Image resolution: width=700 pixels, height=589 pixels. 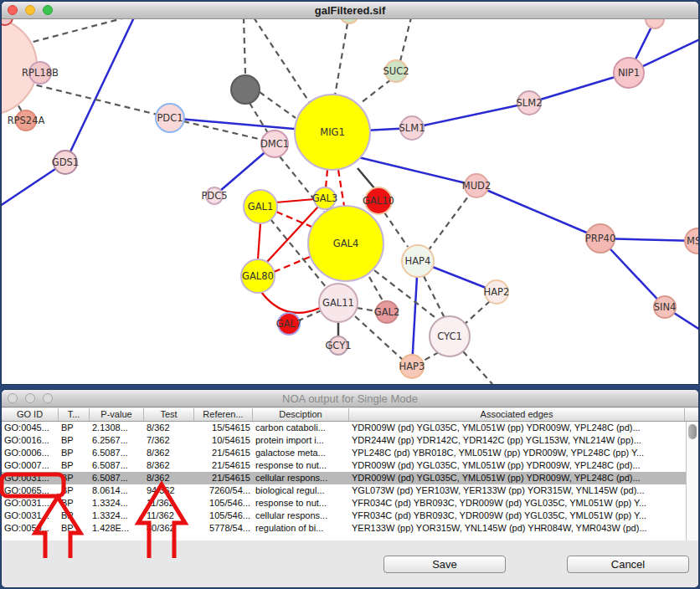 What do you see at coordinates (350, 398) in the screenshot?
I see `noa-window-titlebar: NOA output for Single Mode` at bounding box center [350, 398].